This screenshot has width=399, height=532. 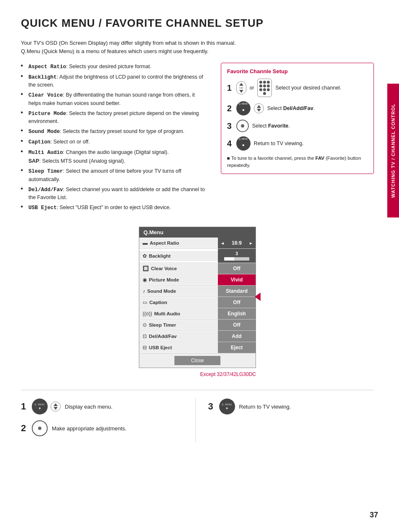 What do you see at coordinates (104, 407) in the screenshot?
I see `bottom-step-1: 1 Q. MENU ● Display each menu.` at bounding box center [104, 407].